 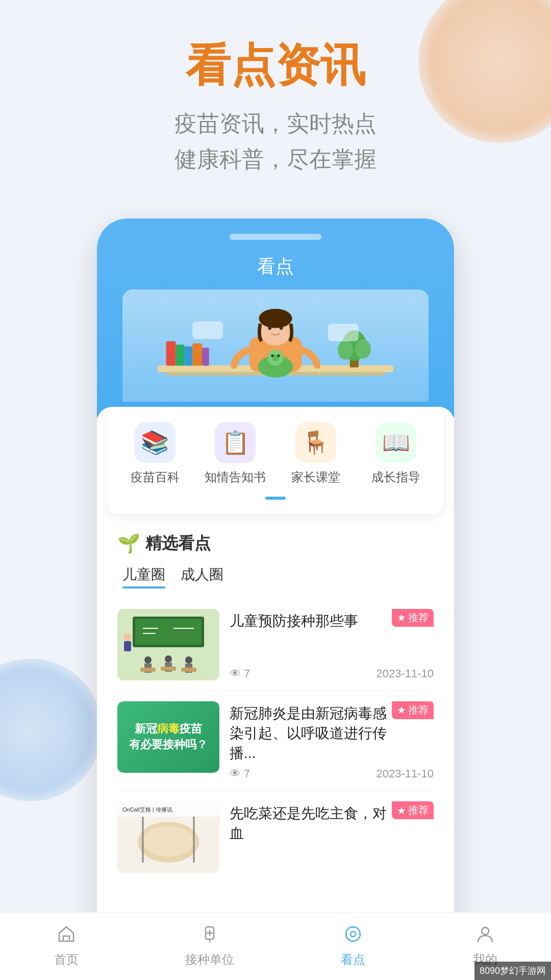 I want to click on phone-notch, so click(x=276, y=231).